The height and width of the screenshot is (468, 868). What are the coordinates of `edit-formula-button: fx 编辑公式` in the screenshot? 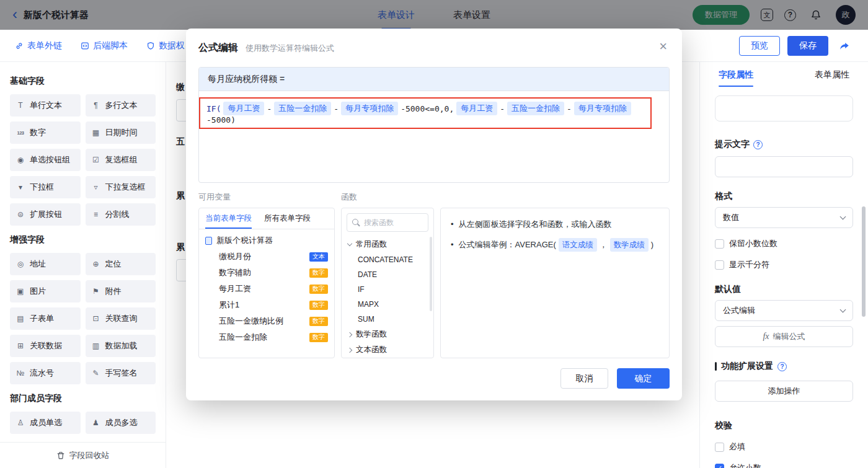 It's located at (784, 337).